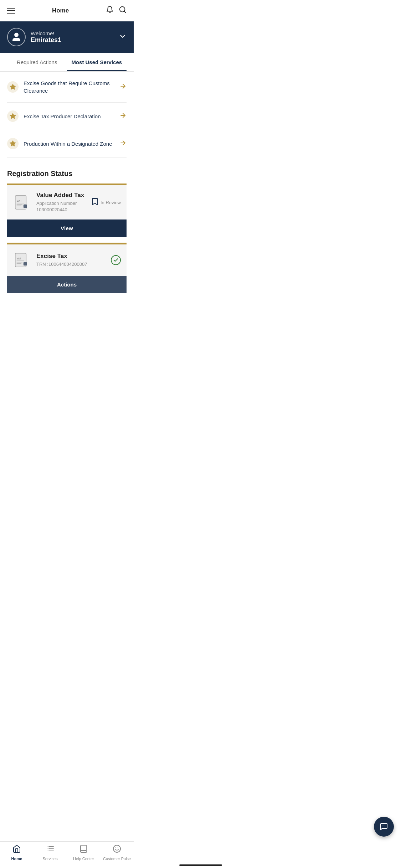 This screenshot has width=401, height=868. What do you see at coordinates (116, 260) in the screenshot?
I see `verified-icon` at bounding box center [116, 260].